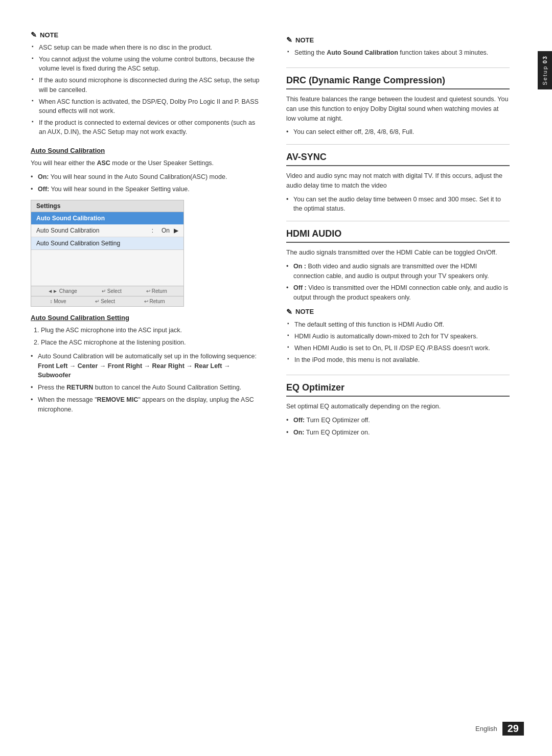 Image resolution: width=552 pixels, height=756 pixels. I want to click on screen-asc-colon: :, so click(152, 231).